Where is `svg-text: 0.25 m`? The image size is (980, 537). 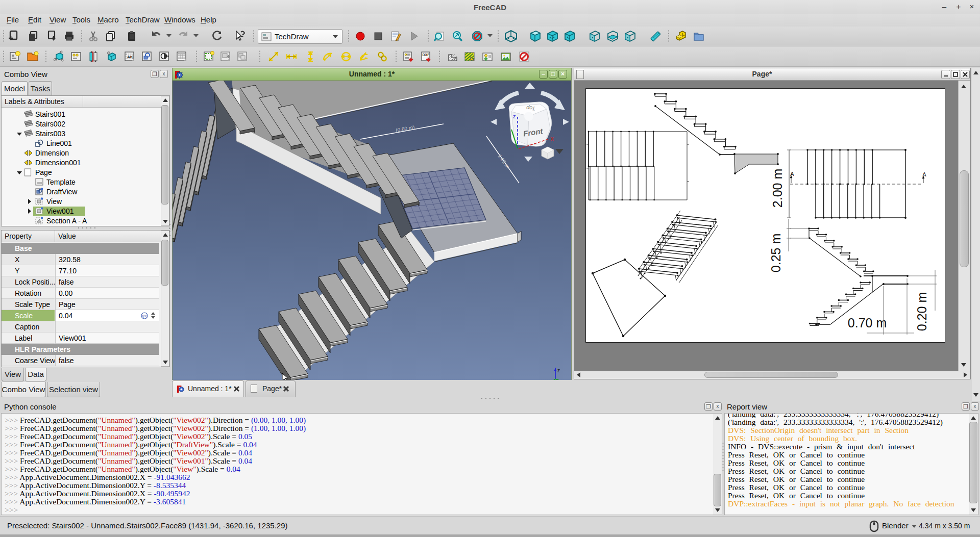
svg-text: 0.25 m is located at coordinates (776, 253).